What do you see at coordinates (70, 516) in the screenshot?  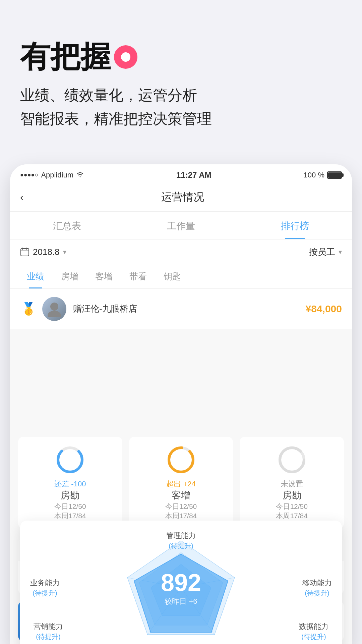 I see `stat-card-1-week: 本周17/84` at bounding box center [70, 516].